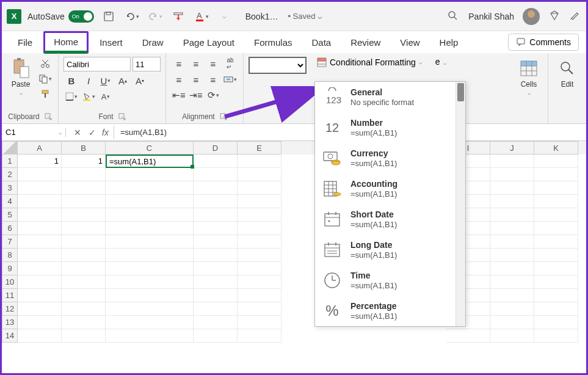 The image size is (588, 375). Describe the element at coordinates (390, 97) in the screenshot. I see `format-general: 123 GeneralNo specific format` at that location.